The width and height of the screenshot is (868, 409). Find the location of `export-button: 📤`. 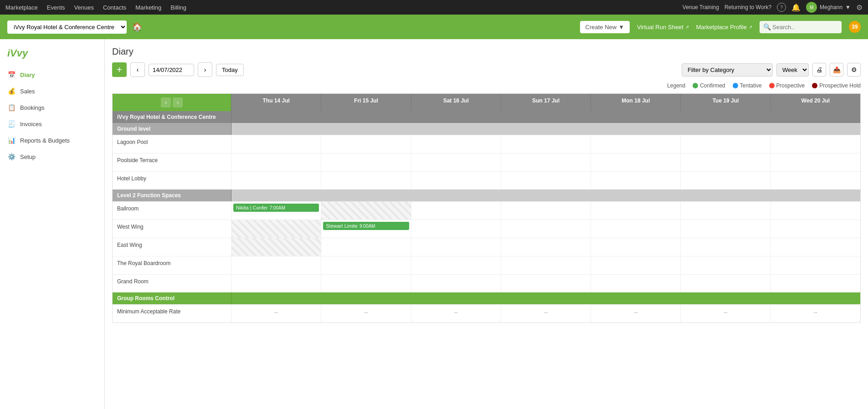

export-button: 📤 is located at coordinates (837, 70).